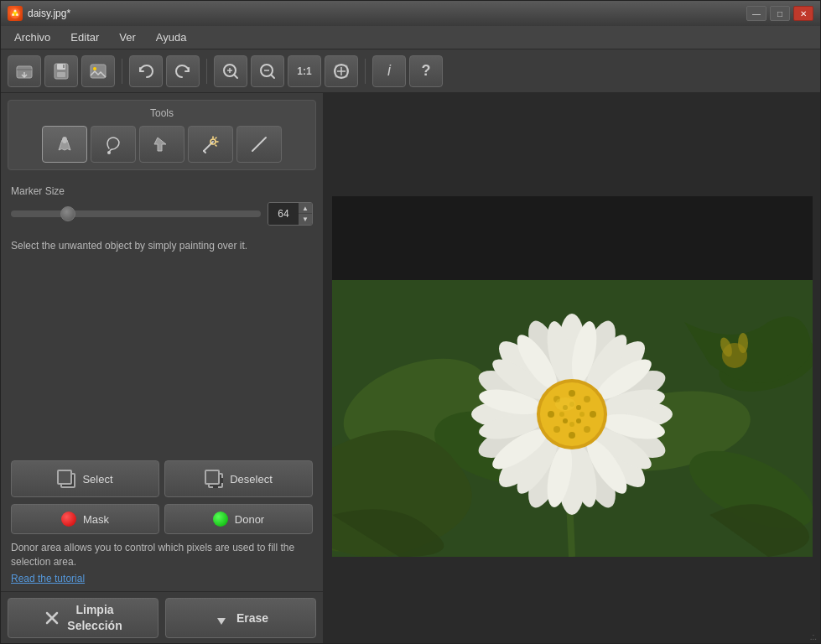 This screenshot has height=644, width=821. Describe the element at coordinates (221, 519) in the screenshot. I see `donor-icon` at that location.